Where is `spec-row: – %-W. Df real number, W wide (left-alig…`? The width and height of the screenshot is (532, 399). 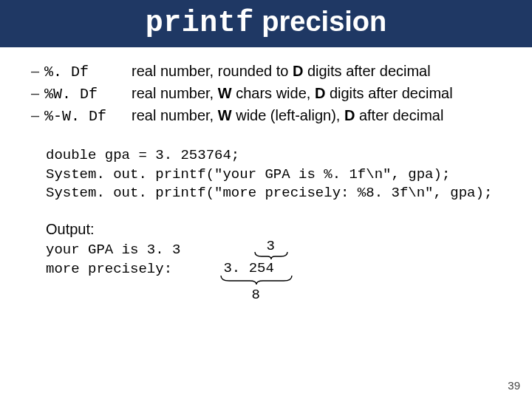
spec-row: – %-W. Df real number, W wide (left-alig… is located at coordinates (266, 116).